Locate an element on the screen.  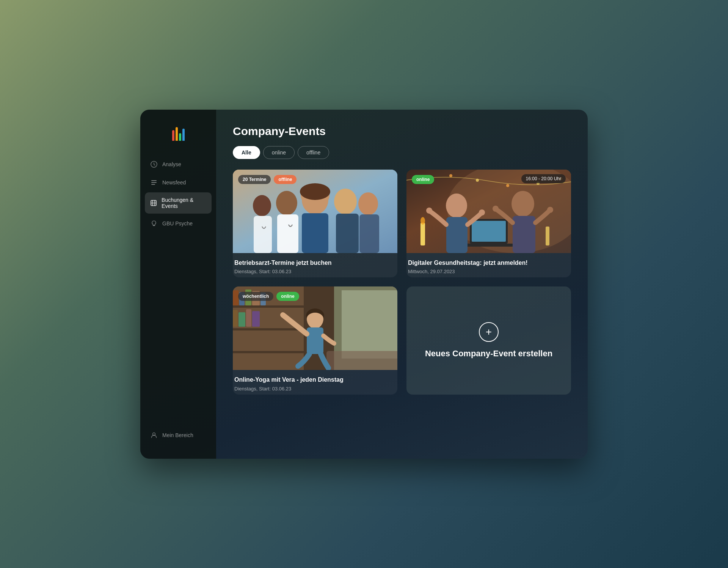
badge-container-betriebsarzt: 20 Termine offline is located at coordinates (267, 179).